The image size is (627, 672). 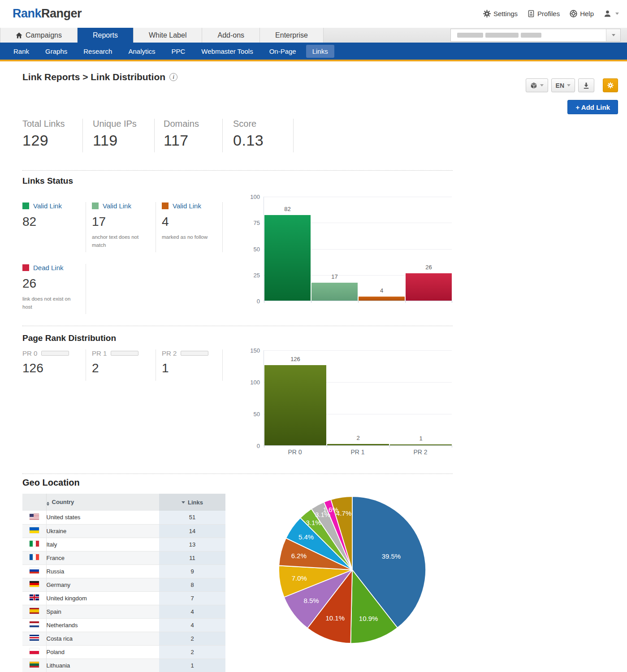 What do you see at coordinates (192, 652) in the screenshot?
I see `links-count-cell: 2` at bounding box center [192, 652].